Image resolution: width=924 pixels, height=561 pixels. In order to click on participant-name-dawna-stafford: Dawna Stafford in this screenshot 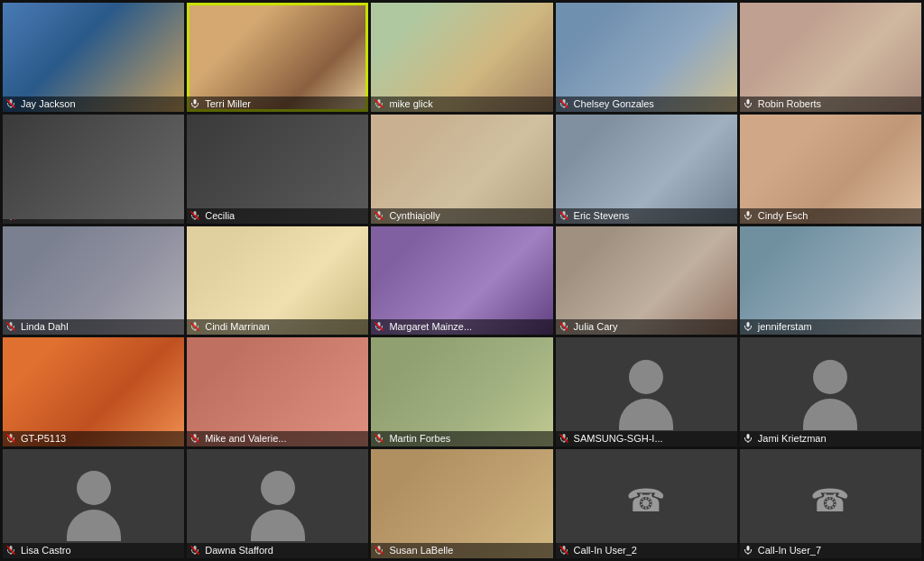, I will do `click(278, 550)`.